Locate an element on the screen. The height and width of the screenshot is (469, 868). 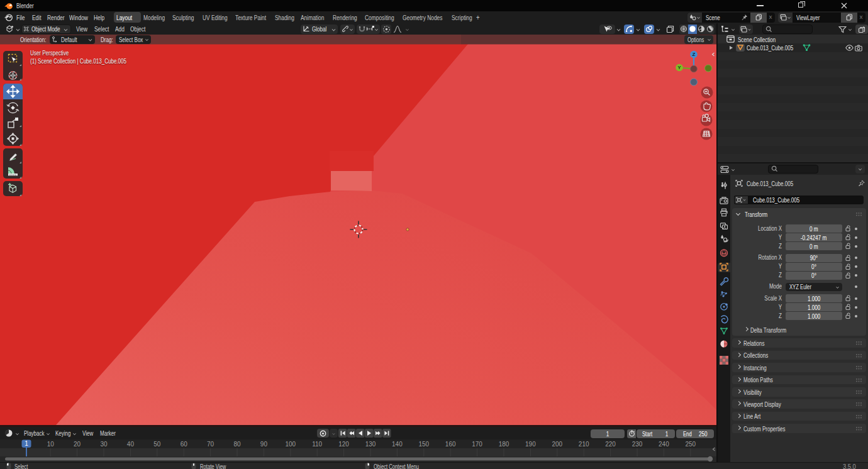
svg-text: 190 is located at coordinates (531, 444).